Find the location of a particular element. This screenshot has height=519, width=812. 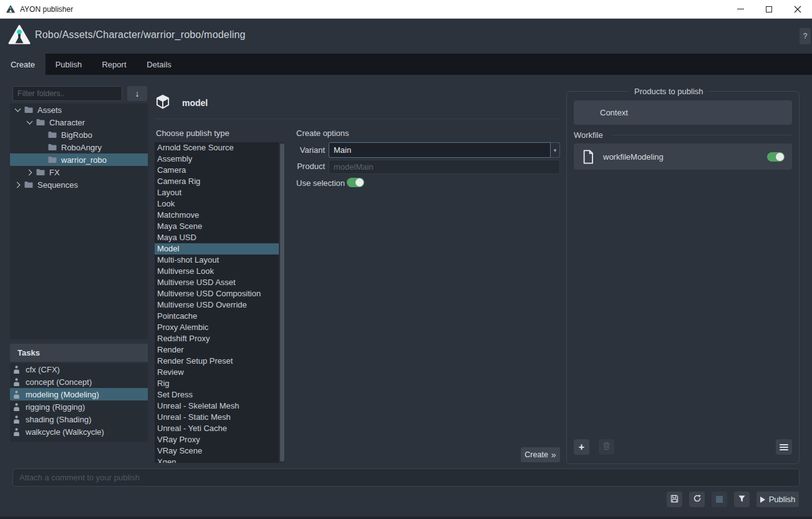

publish-type-item: Unreal - Static Mesh is located at coordinates (217, 417).